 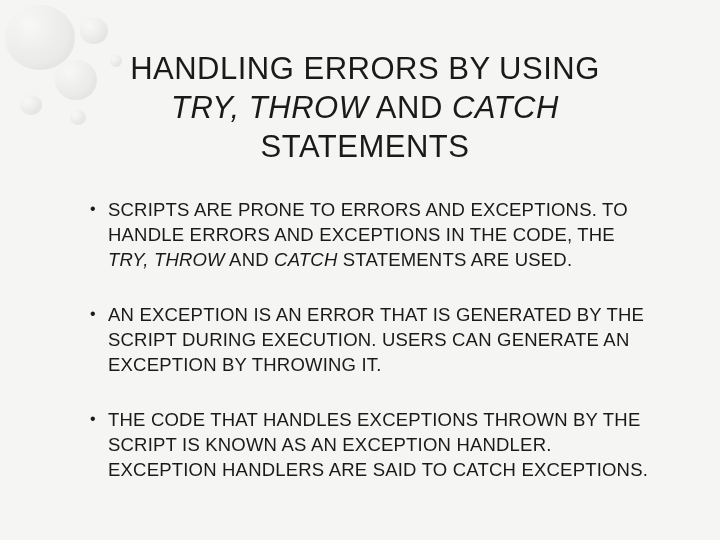 I want to click on bullet-text: SCRIPTS ARE PRONE TO ERRORS AND EXCEPTIO…, so click(x=368, y=222).